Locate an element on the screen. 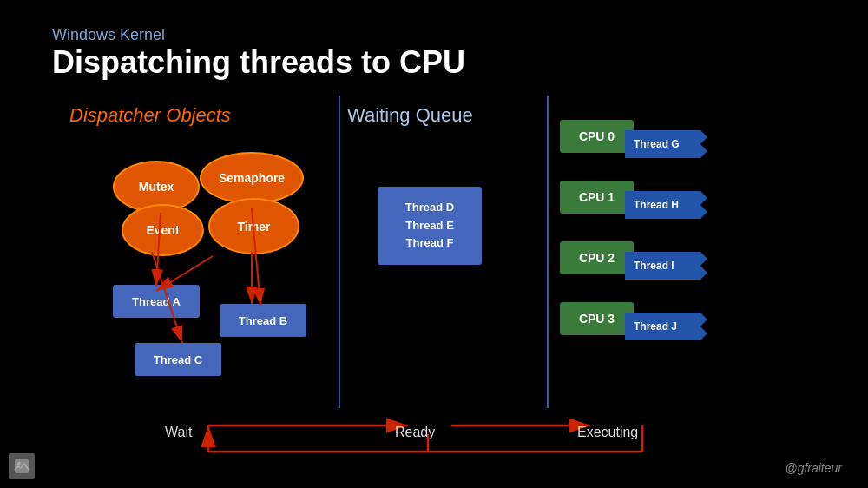 The width and height of the screenshot is (868, 488). cpu-box-2: CPU 2 is located at coordinates (597, 258).